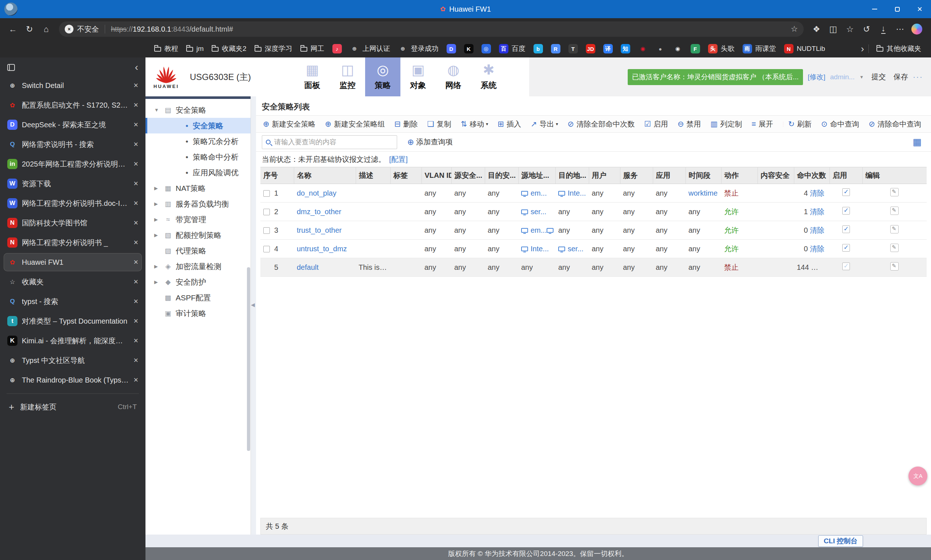 The image size is (931, 560). Describe the element at coordinates (895, 124) in the screenshot. I see `toolbar-button: ⊘ 清除命中查询` at that location.